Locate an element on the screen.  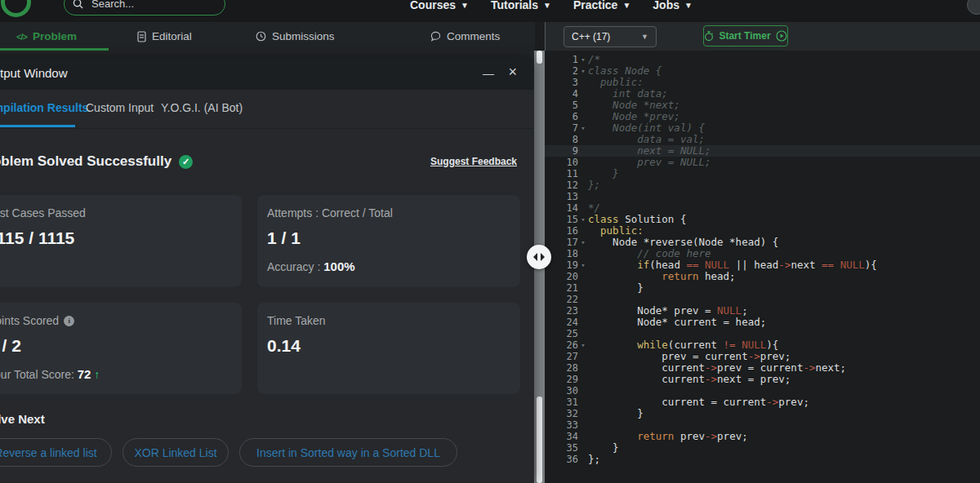
suggestion-pill: Reverse a linked list is located at coordinates (56, 452).